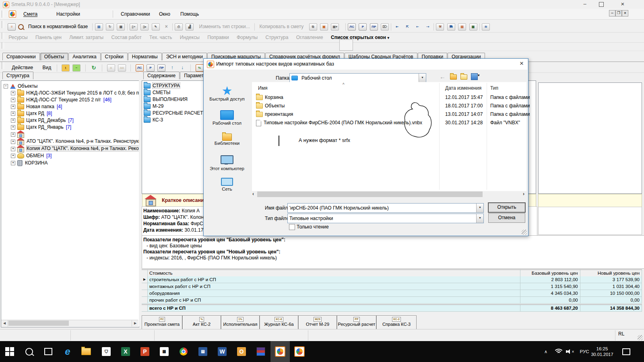 Image resolution: width=644 pixels, height=362 pixels. What do you see at coordinates (292, 227) in the screenshot?
I see `readonly-checkbox` at bounding box center [292, 227].